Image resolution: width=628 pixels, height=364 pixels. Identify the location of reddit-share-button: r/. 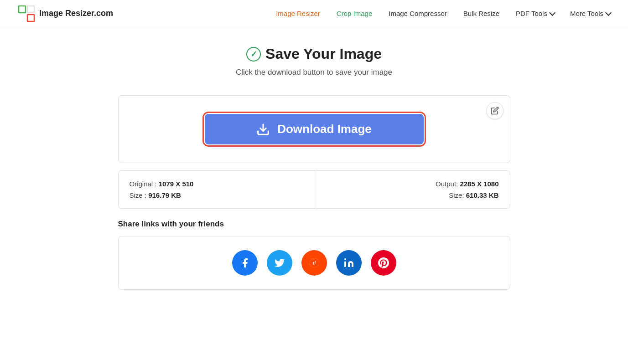
(314, 263).